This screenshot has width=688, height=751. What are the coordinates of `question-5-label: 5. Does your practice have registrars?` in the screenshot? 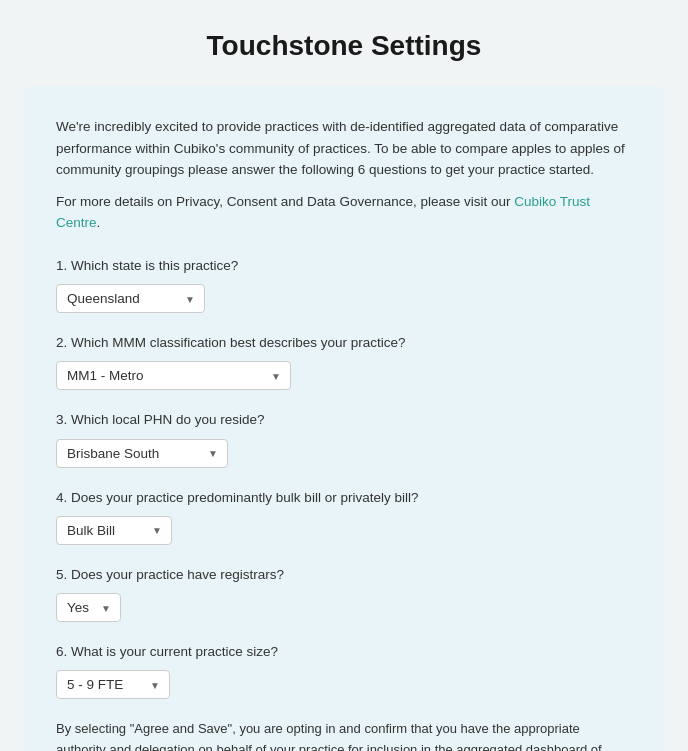 It's located at (344, 575).